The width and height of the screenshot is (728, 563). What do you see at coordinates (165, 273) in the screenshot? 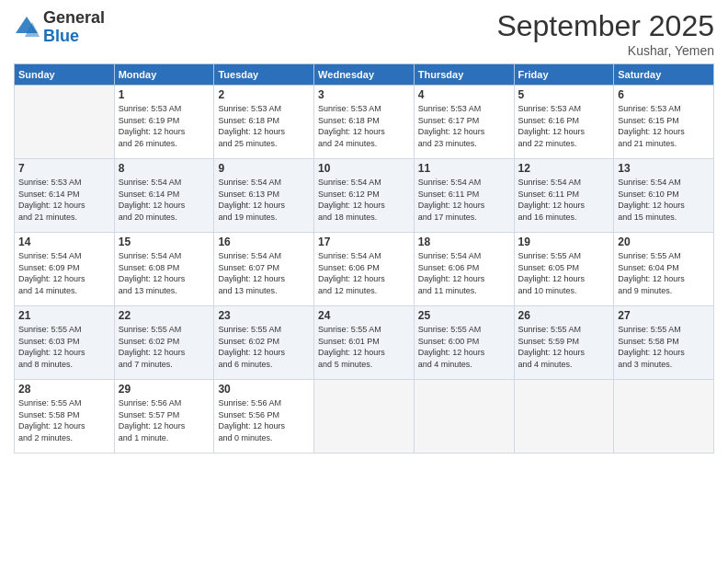
I see `day-info: Sunrise: 5:54 AM Sunset: 6:08 PM Dayligh…` at bounding box center [165, 273].